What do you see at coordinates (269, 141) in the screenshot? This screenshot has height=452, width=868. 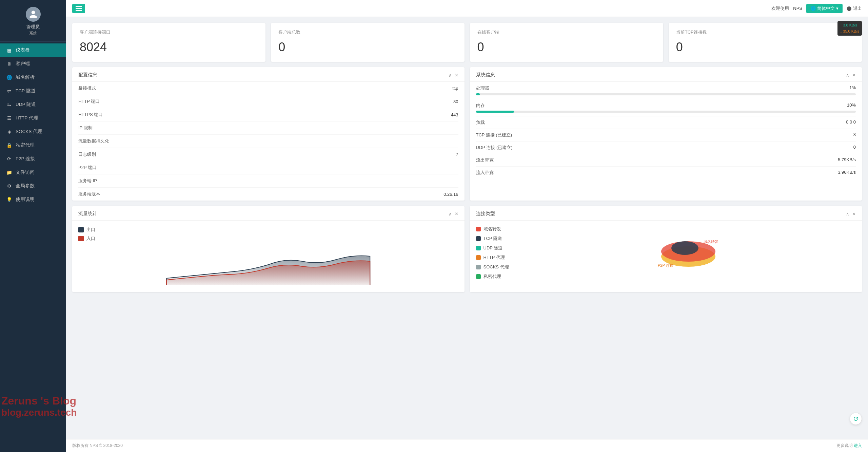 I see `config-panel-body: 桥接模式tcpHTTP 端口80HTTPS 端口443IP 限制流量数据持久化日…` at bounding box center [269, 141].